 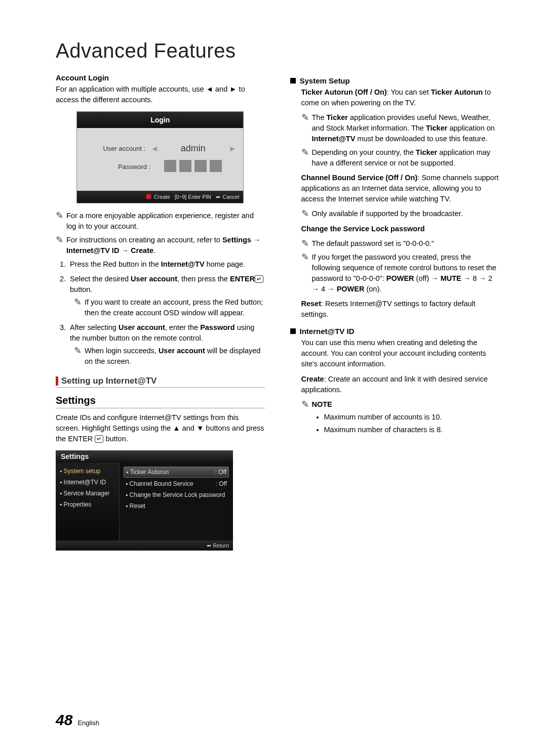 I want to click on page-title: Advanced Features, so click(x=278, y=51).